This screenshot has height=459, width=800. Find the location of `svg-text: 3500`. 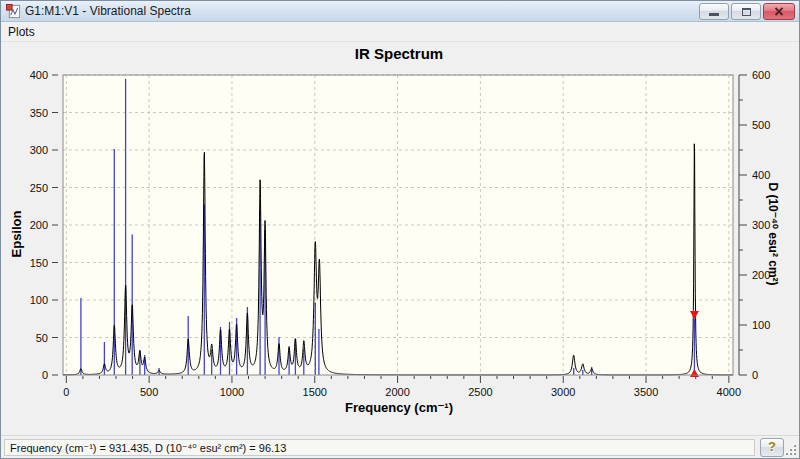

svg-text: 3500 is located at coordinates (646, 392).